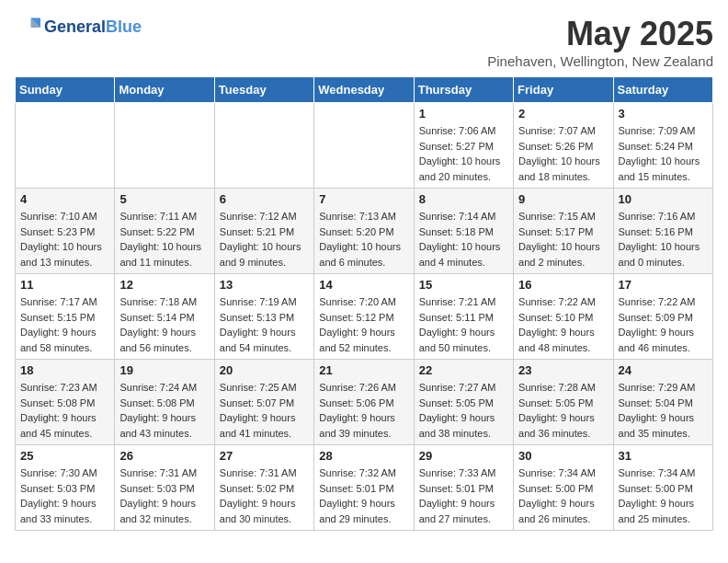 The width and height of the screenshot is (728, 563). Describe the element at coordinates (463, 325) in the screenshot. I see `day-info: Sunrise: 7:21 AMSunset: 5:11 PMDaylight:…` at that location.